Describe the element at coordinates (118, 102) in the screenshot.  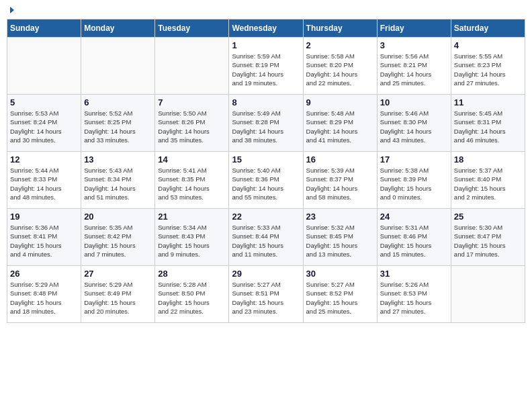
I see `day-number: 6` at that location.